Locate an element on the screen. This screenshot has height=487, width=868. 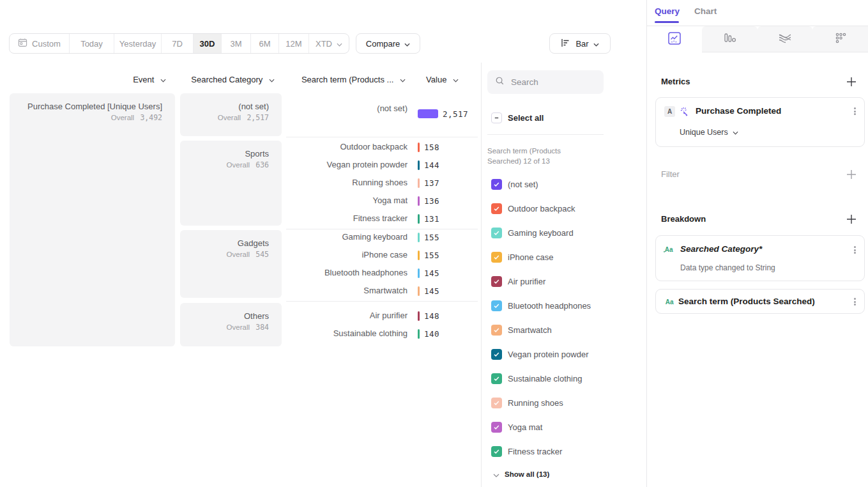
column-header-searched-category: Searched Category is located at coordinates (224, 80).